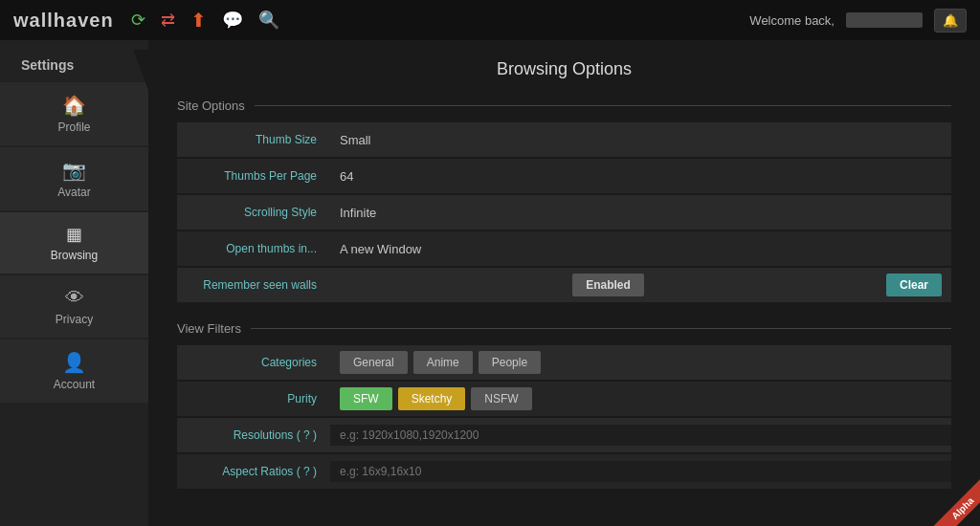 The height and width of the screenshot is (526, 980). I want to click on navbar-right: Welcome back, 🔔, so click(858, 21).